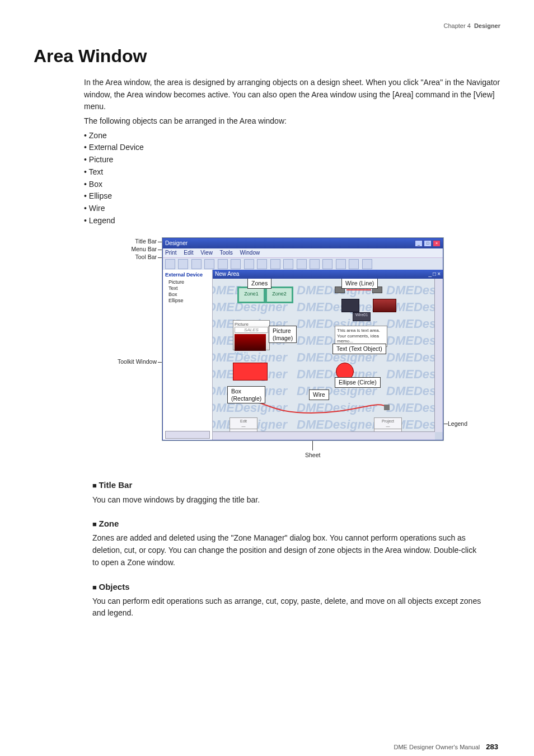  What do you see at coordinates (188, 435) in the screenshot?
I see `scrollbar` at bounding box center [188, 435].